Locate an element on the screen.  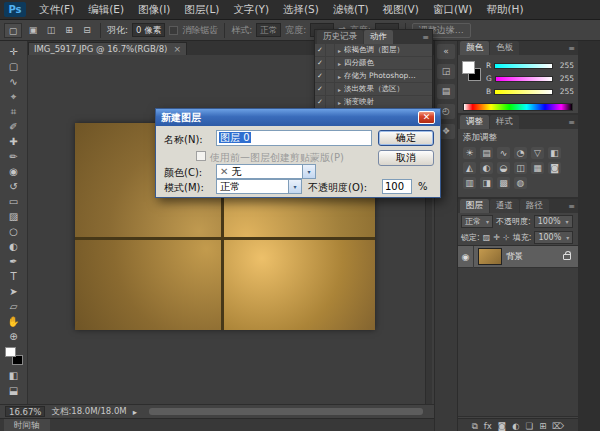
layer-row-background: ◉ 背景 is located at coordinates (518, 257).